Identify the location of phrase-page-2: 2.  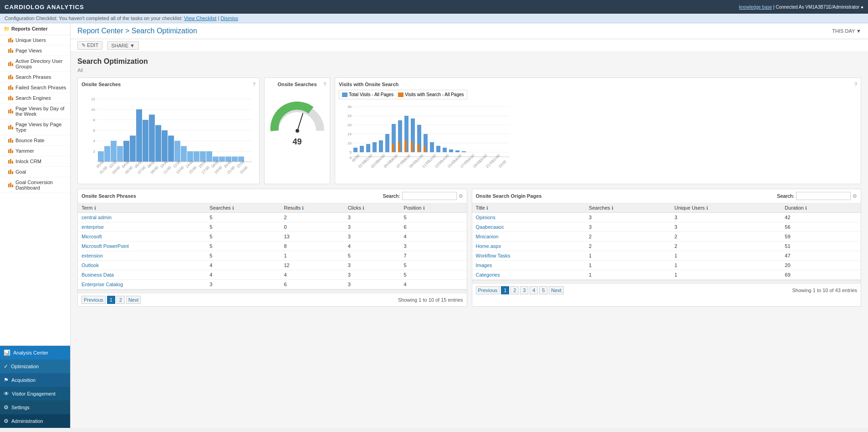
(121, 300).